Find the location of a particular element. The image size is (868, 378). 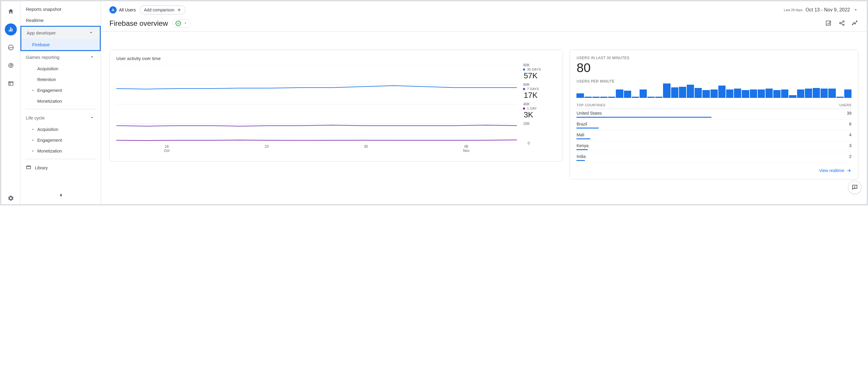

legend-value: 57K is located at coordinates (539, 76).